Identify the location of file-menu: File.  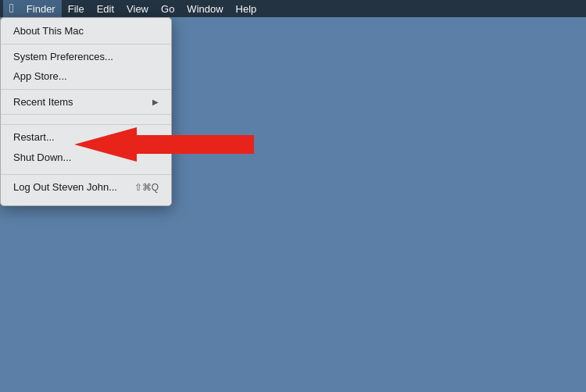
(77, 9).